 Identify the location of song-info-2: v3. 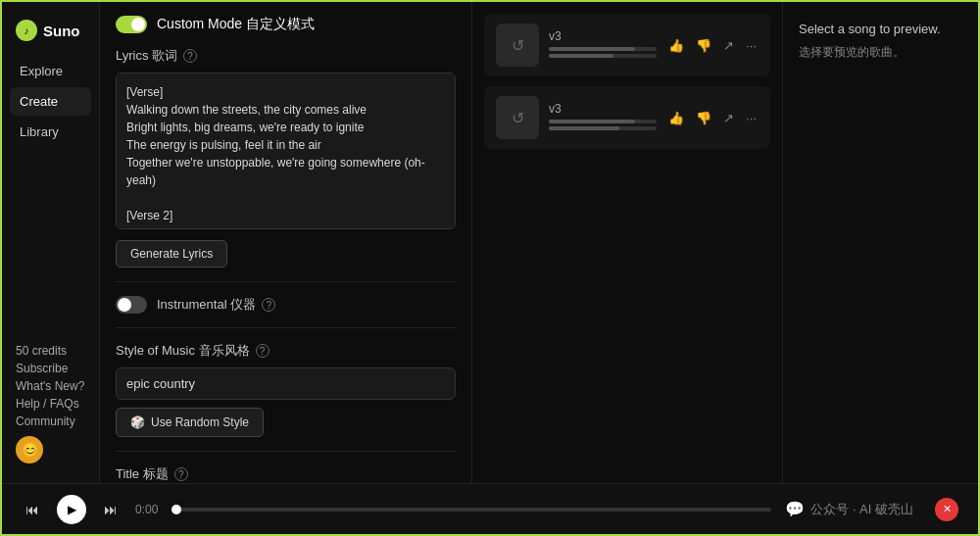
(603, 118).